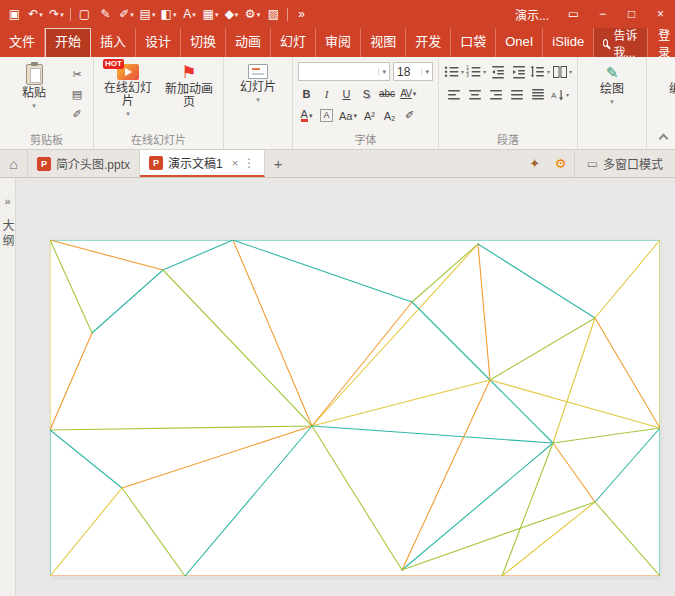 Image resolution: width=675 pixels, height=596 pixels. Describe the element at coordinates (387, 94) in the screenshot. I see `strikethrough-icon: abc` at that location.